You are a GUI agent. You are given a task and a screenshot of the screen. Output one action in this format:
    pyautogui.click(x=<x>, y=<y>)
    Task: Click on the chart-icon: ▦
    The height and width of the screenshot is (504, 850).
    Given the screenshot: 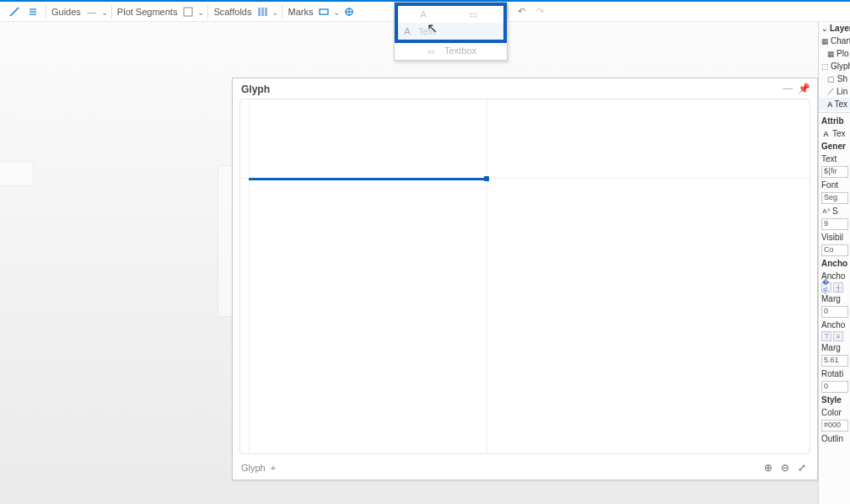 What is the action you would take?
    pyautogui.click(x=825, y=40)
    